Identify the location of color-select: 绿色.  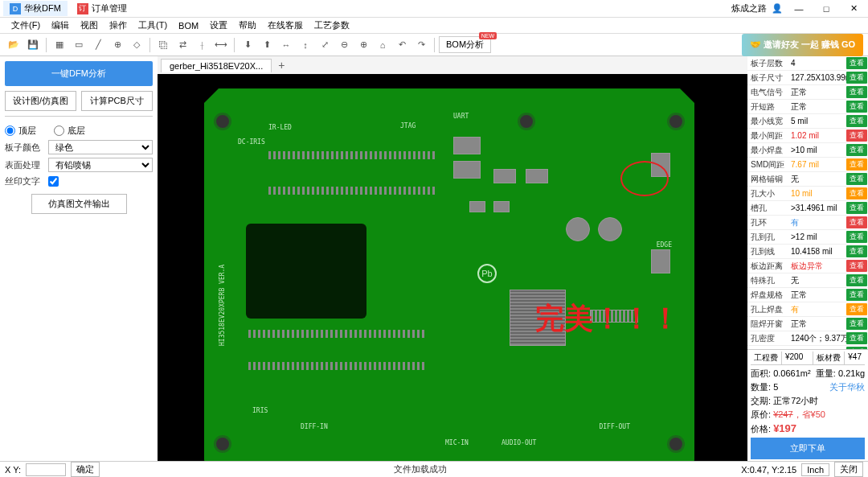
(100, 147).